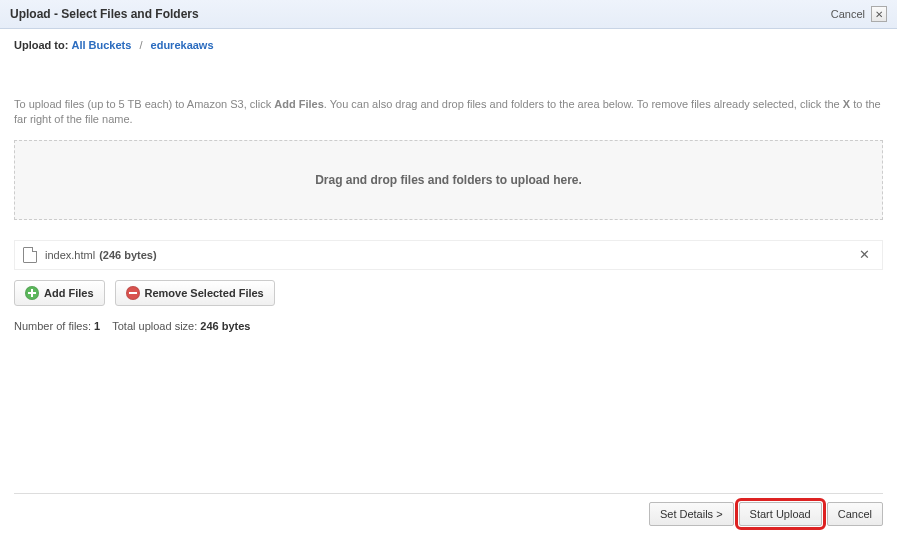 The height and width of the screenshot is (534, 897). What do you see at coordinates (54, 326) in the screenshot?
I see `stats-num-label: Number of files:` at bounding box center [54, 326].